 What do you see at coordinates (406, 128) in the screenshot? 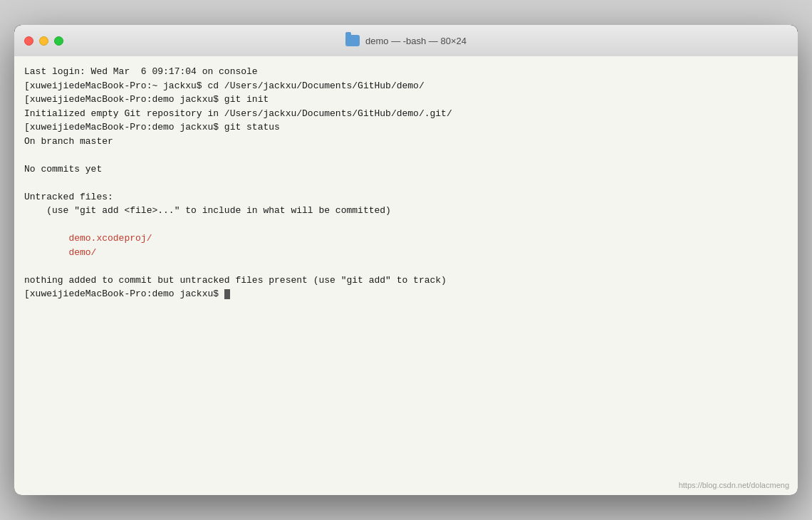
I see `line-5: [xuweijiedeMacBook-Pro:demo jackxu$ git …` at bounding box center [406, 128].